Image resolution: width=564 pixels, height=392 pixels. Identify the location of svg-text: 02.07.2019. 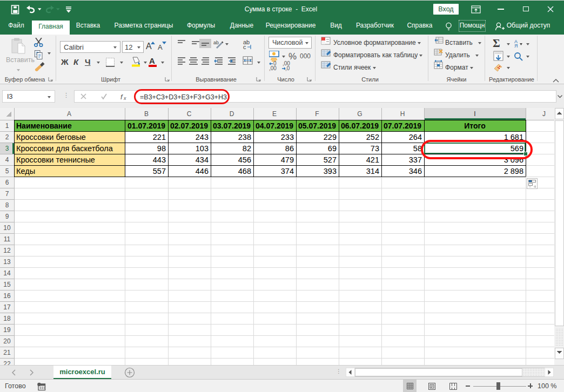
(189, 126).